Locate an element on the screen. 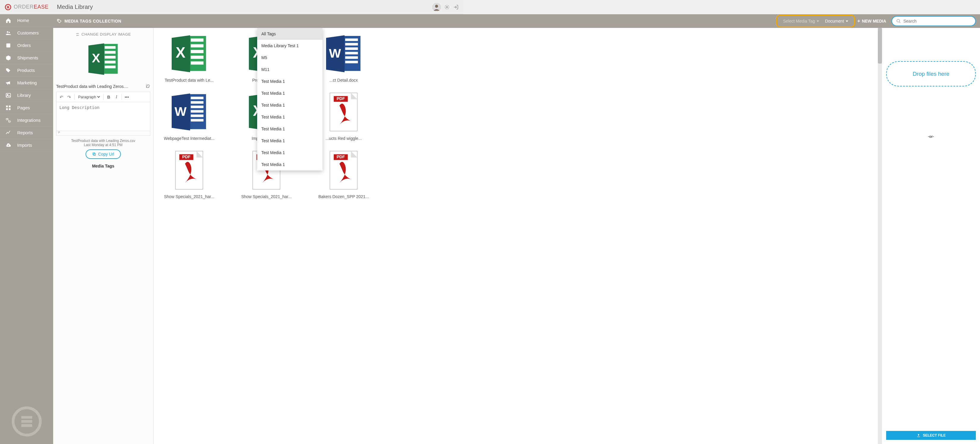 This screenshot has height=444, width=980. sidebar-item-label: Reports is located at coordinates (25, 132).